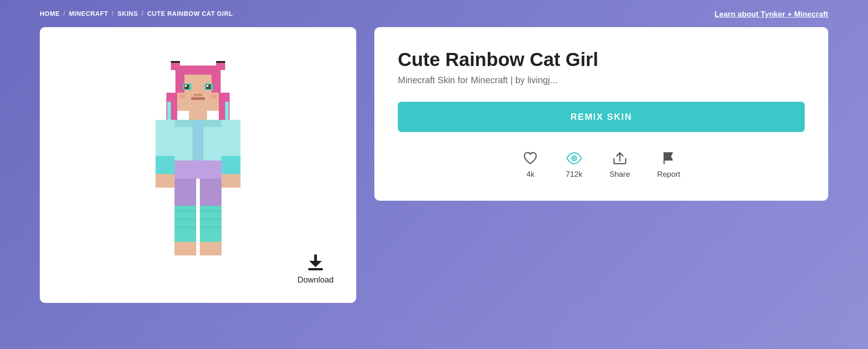 Image resolution: width=868 pixels, height=349 pixels. Describe the element at coordinates (601, 80) in the screenshot. I see `skin-subtitle: Minecraft Skin for Minecraft | by living…` at that location.